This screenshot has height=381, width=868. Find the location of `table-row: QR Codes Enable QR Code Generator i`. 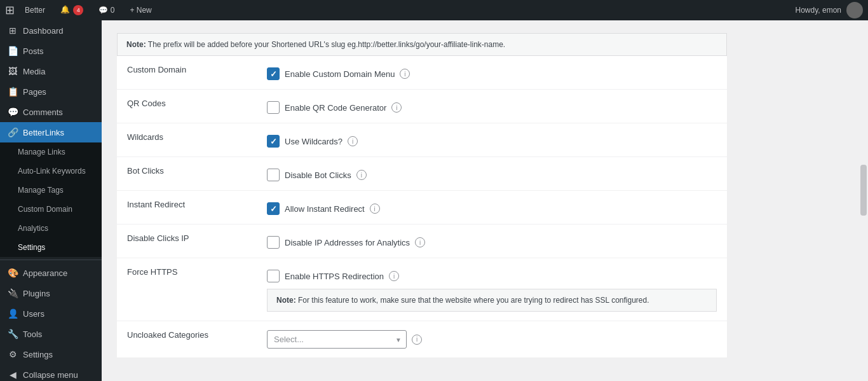

table-row: QR Codes Enable QR Code Generator i is located at coordinates (422, 107).